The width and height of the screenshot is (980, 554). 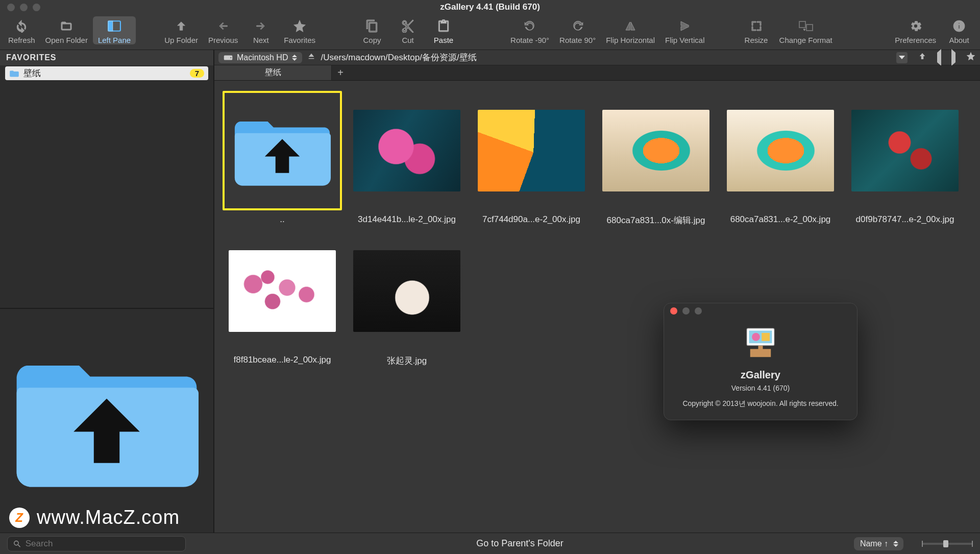 What do you see at coordinates (372, 31) in the screenshot?
I see `copy-button: Copy` at bounding box center [372, 31].